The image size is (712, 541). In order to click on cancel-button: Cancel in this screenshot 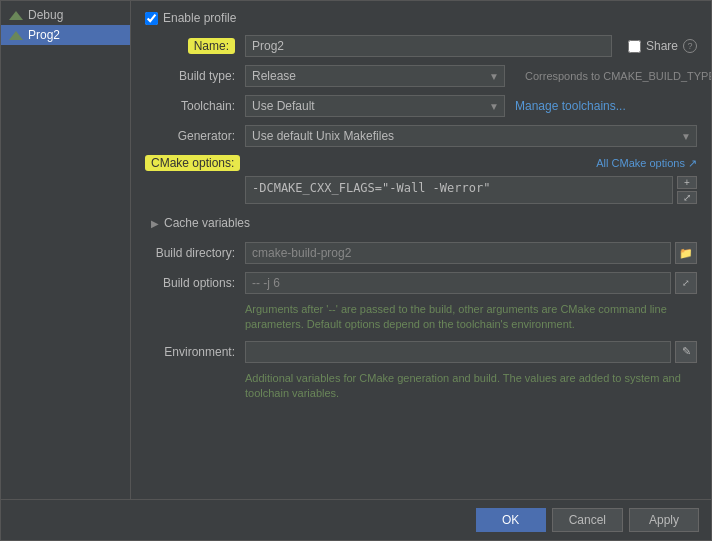, I will do `click(588, 520)`.